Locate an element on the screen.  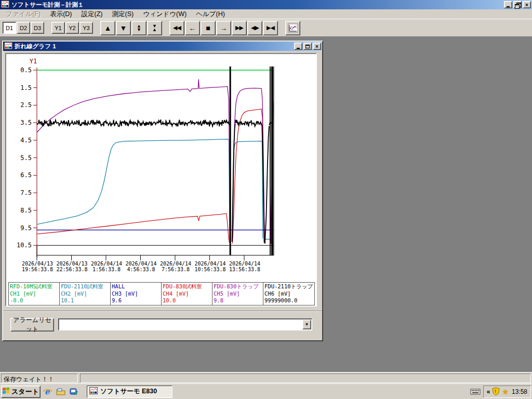
channel-legend: RFD-10MS試料室CH1 [mV]-0.0FDU-2110試料室CH2 [m… is located at coordinates (162, 294).